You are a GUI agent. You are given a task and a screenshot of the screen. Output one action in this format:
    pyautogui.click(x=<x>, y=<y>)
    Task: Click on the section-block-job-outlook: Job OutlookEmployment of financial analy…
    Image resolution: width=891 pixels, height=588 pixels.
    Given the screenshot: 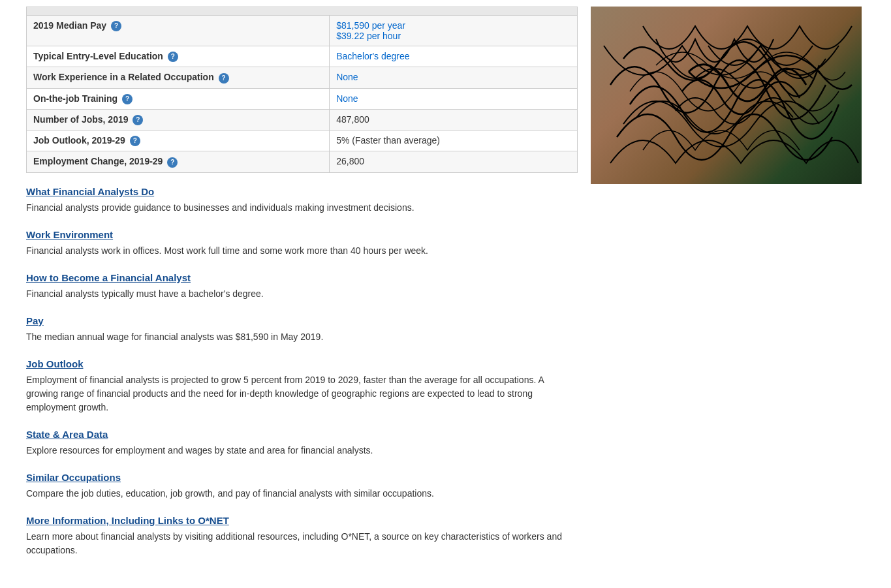 What is the action you would take?
    pyautogui.click(x=302, y=386)
    